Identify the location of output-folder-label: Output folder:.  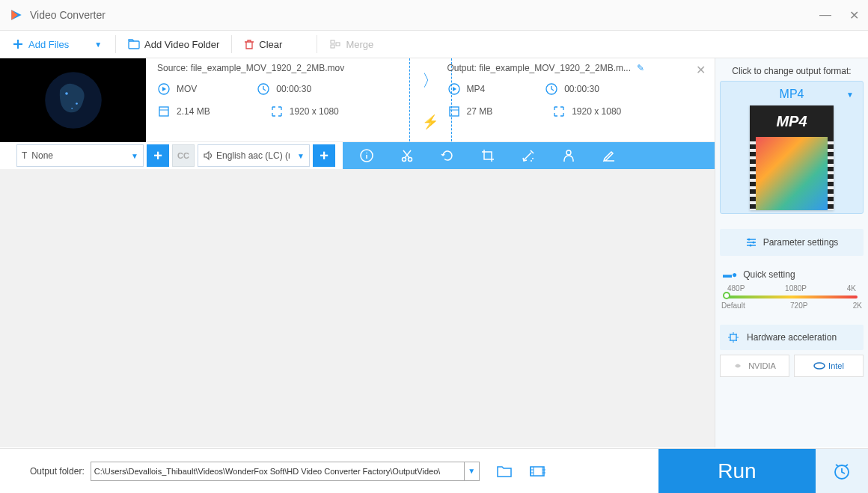
(57, 471).